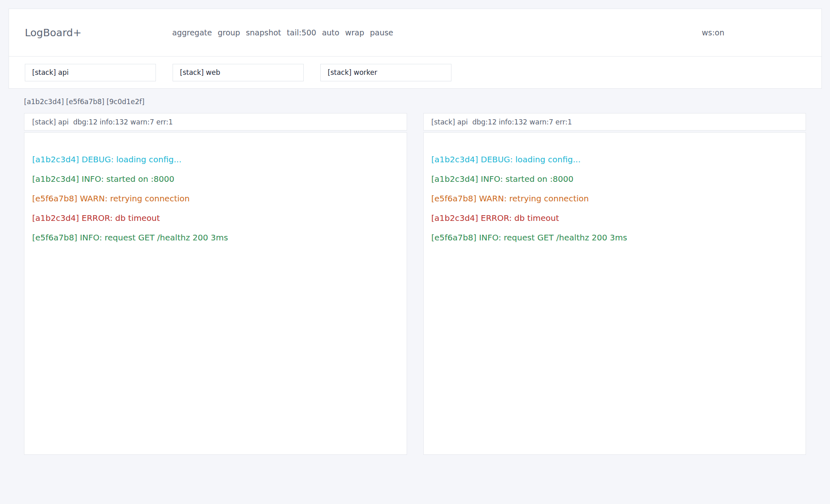  I want to click on toolbar-menu: aggregategroupsnapshottail:500autowrappa…, so click(283, 33).